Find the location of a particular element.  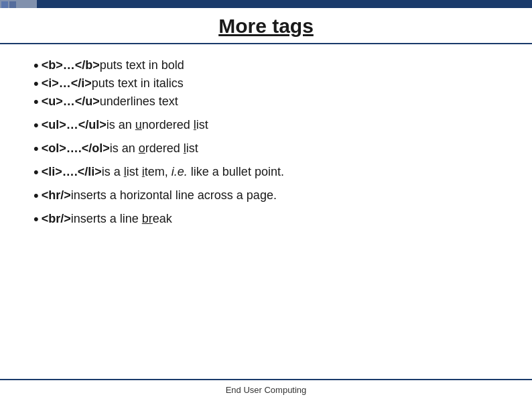

desc-li: is a list item, i.e. like a bullet point… is located at coordinates (193, 172).